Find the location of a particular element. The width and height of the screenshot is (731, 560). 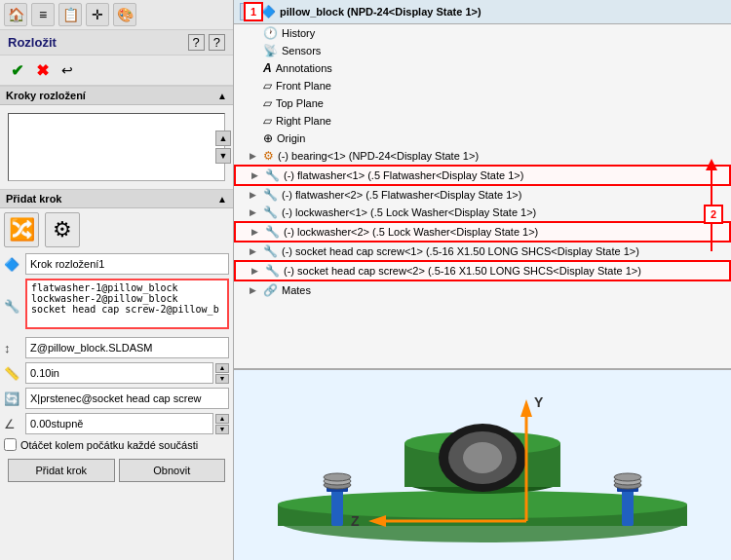

home-icon: 🏠 is located at coordinates (16, 15).